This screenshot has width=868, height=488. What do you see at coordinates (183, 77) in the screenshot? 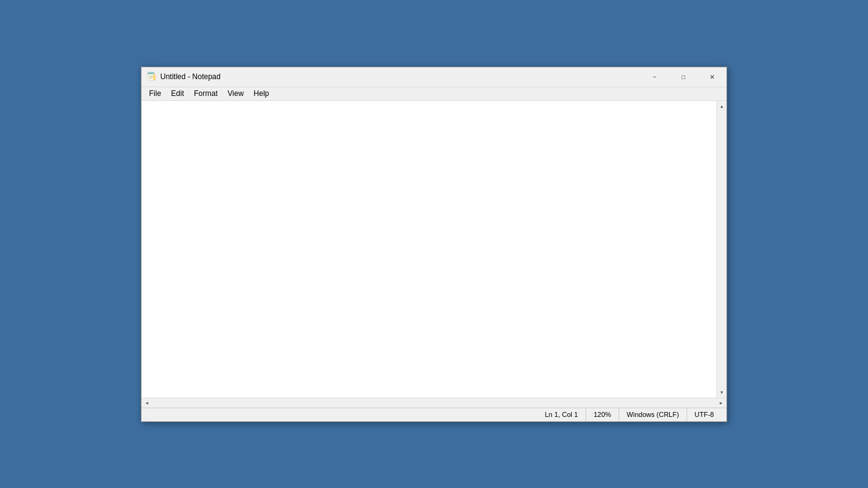
I see `title-bar-left: Untitled - Notepad` at bounding box center [183, 77].